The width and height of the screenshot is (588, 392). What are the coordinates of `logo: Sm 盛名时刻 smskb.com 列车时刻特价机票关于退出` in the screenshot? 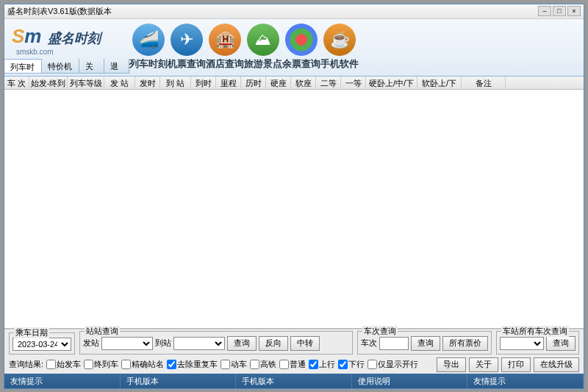 It's located at (67, 47).